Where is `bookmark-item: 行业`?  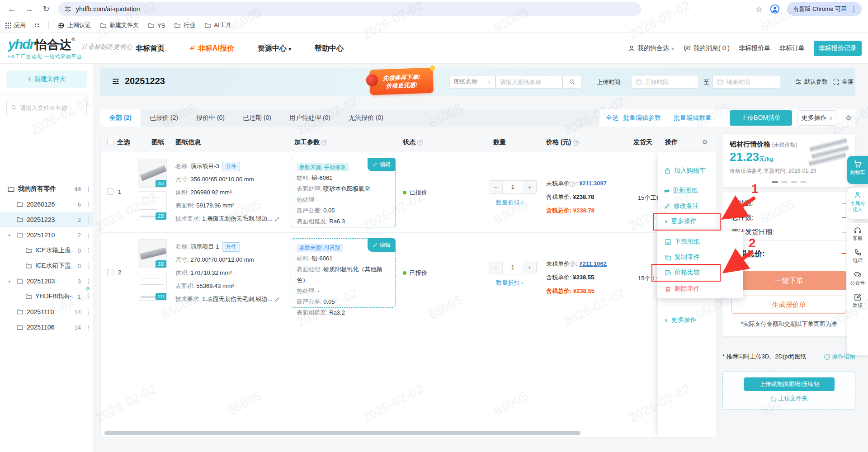 bookmark-item: 行业 is located at coordinates (184, 25).